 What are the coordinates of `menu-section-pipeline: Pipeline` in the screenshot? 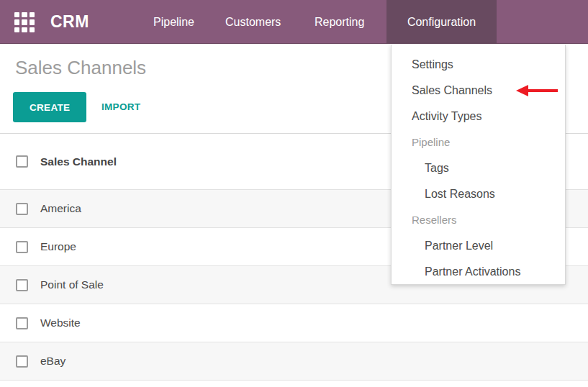 It's located at (478, 142).